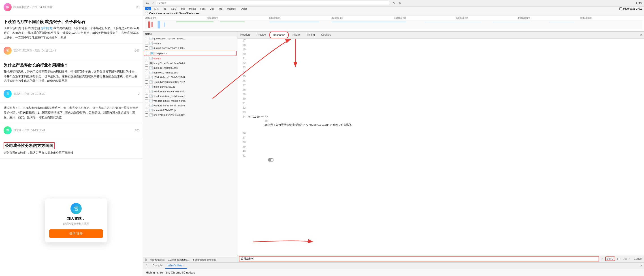  What do you see at coordinates (192, 9) in the screenshot?
I see `filter-media: Media` at bounding box center [192, 9].